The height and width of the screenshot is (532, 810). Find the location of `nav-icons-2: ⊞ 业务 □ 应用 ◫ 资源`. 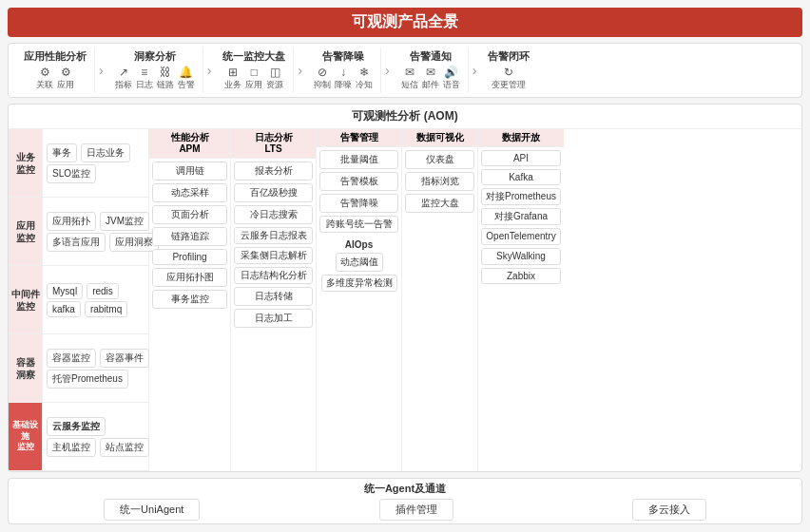

nav-icons-2: ⊞ 业务 □ 应用 ◫ 资源 is located at coordinates (254, 78).